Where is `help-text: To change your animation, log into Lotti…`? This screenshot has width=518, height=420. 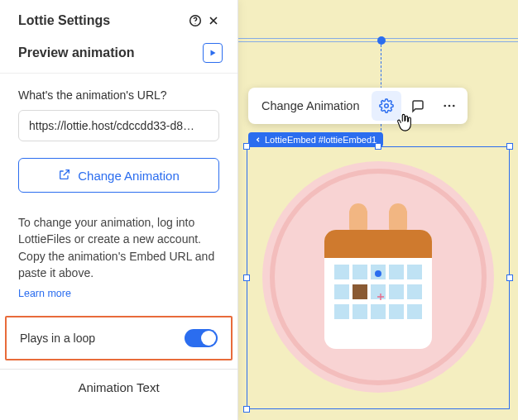
help-text: To change your animation, log into Lotti… is located at coordinates (116, 248).